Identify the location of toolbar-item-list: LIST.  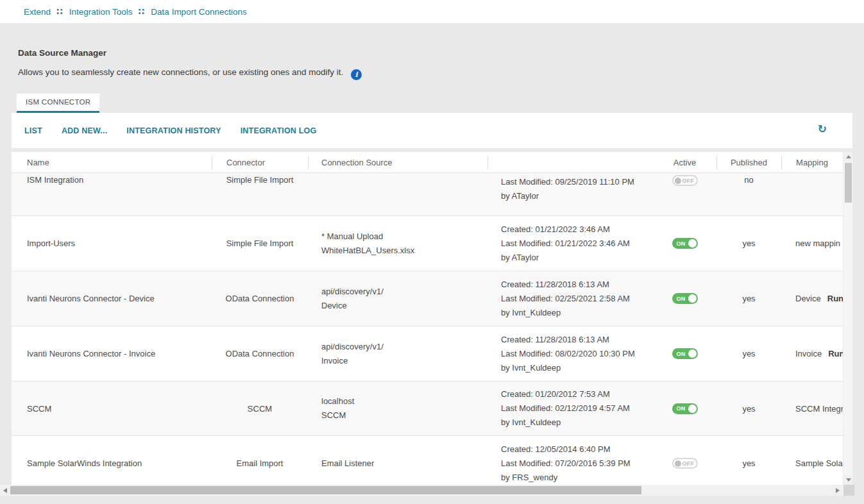
(33, 131).